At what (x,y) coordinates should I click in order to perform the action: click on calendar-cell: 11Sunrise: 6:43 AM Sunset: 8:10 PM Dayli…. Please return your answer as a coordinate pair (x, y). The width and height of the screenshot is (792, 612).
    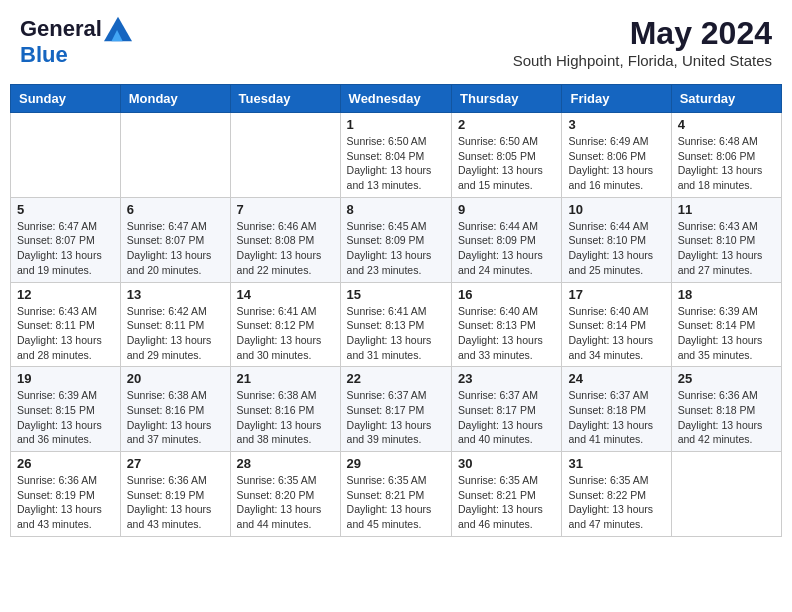
    Looking at the image, I should click on (726, 240).